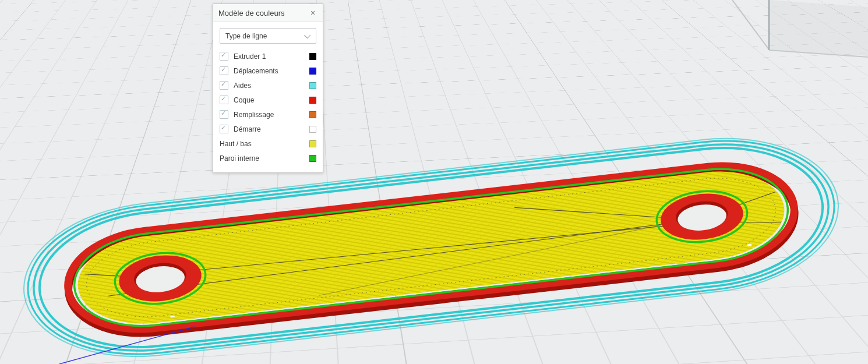  I want to click on legend-label: Démarre, so click(271, 129).